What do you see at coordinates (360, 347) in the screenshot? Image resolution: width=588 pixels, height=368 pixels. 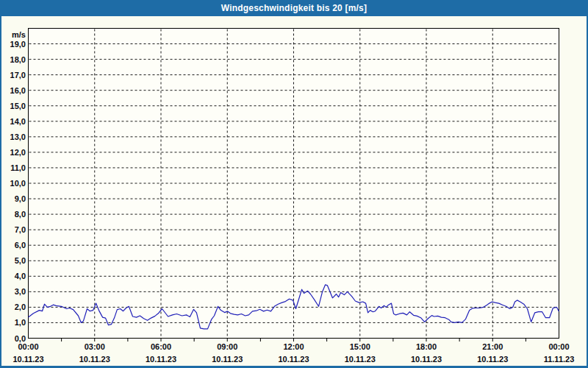 I see `svg-text: 15:00` at bounding box center [360, 347].